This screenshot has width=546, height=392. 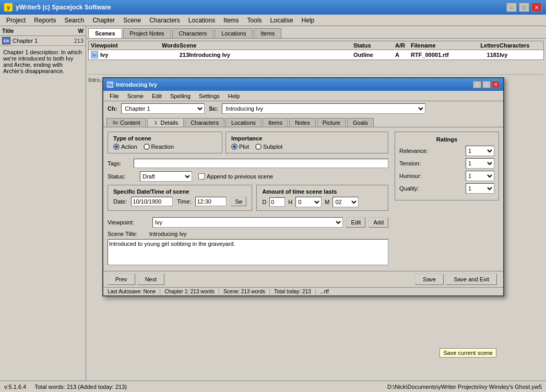 What do you see at coordinates (480, 188) in the screenshot?
I see `quality-select: 1` at bounding box center [480, 188].